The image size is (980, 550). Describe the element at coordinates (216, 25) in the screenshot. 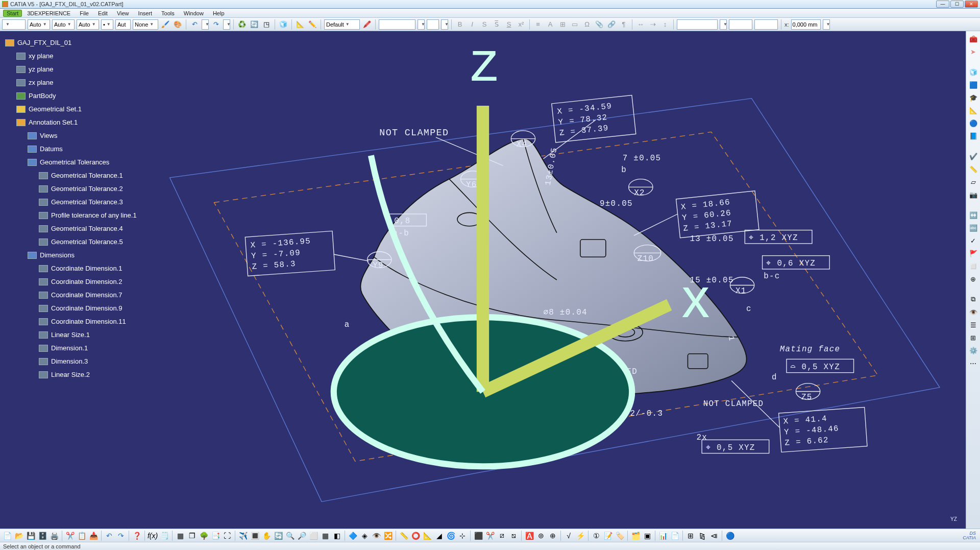

I see `redo-icon: ↷` at that location.